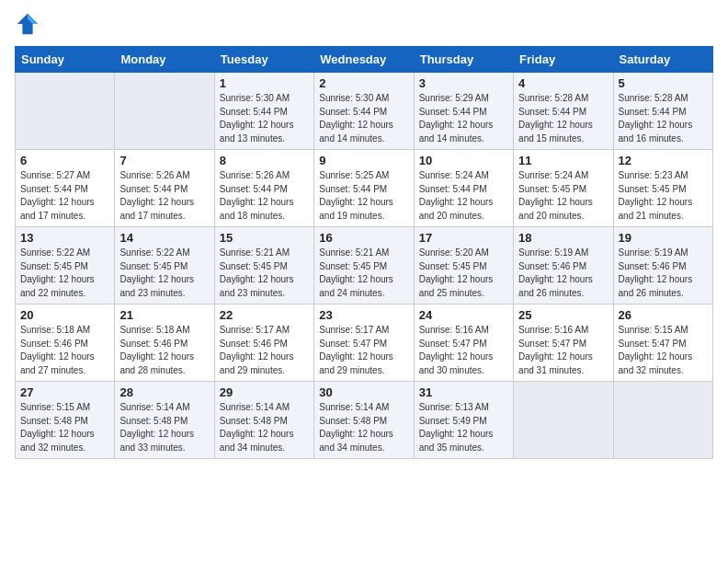  Describe the element at coordinates (265, 119) in the screenshot. I see `day-info: Sunrise: 5:30 AMSunset: 5:44 PMDaylight:…` at that location.